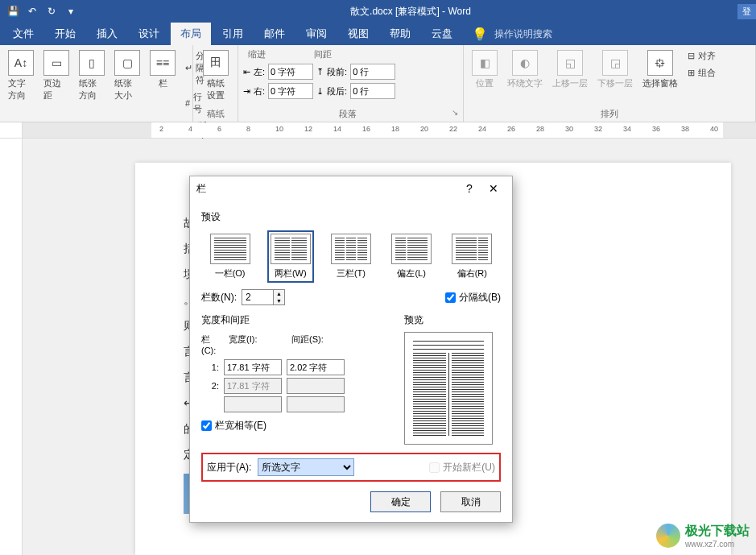 The height and width of the screenshot is (555, 756). What do you see at coordinates (216, 84) in the screenshot?
I see `group-paper: 田稿纸 设置 稿纸` at bounding box center [216, 84].